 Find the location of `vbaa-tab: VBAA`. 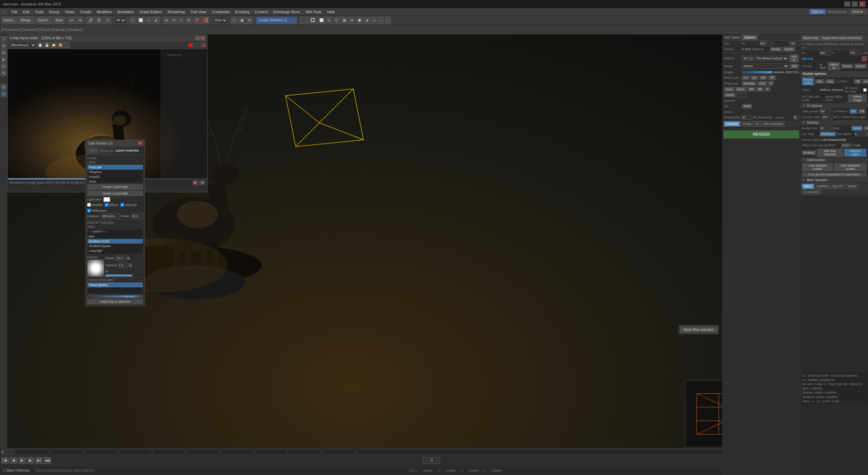

vbaa-tab: VBAA is located at coordinates (808, 186).